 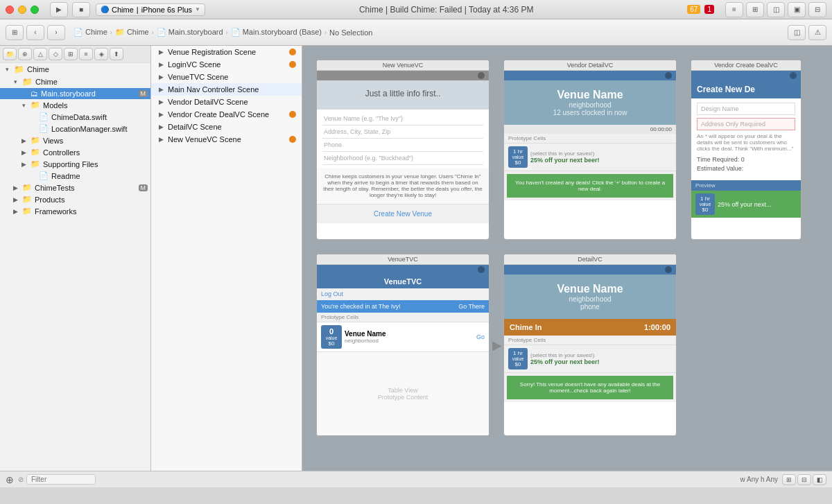 What do you see at coordinates (75, 164) in the screenshot?
I see `sidebar-item-supporting: ▶ 📁 Supporting Files` at bounding box center [75, 164].